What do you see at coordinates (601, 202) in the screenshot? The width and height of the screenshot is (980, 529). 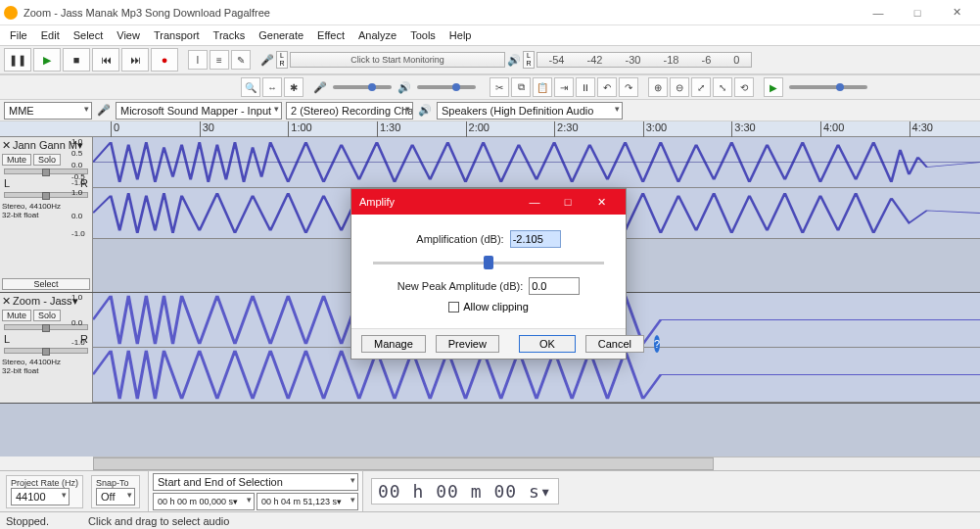 I see `dialog-close-button: ✕` at bounding box center [601, 202].